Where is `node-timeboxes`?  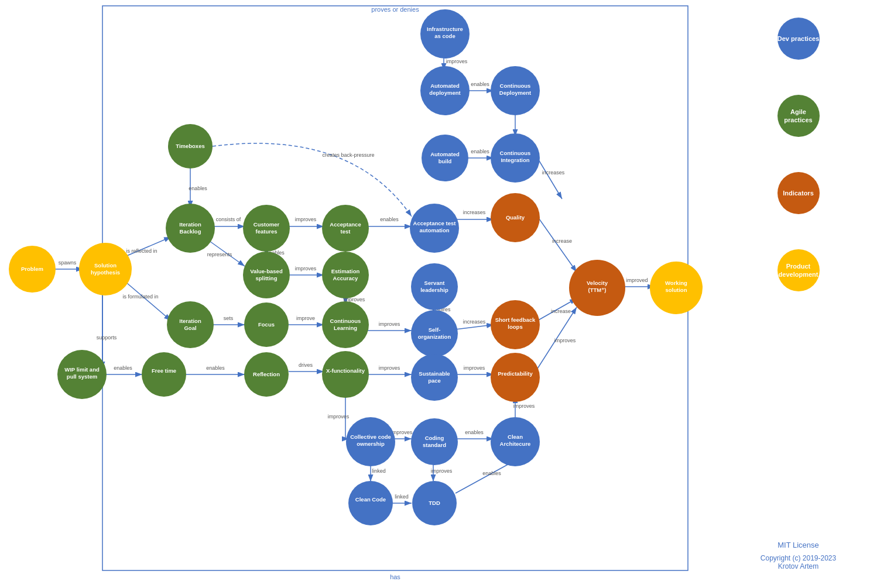 node-timeboxes is located at coordinates (190, 146).